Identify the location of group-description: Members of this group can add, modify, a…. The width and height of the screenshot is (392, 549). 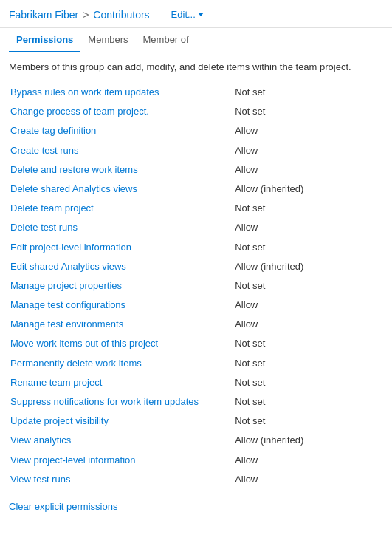
(196, 67).